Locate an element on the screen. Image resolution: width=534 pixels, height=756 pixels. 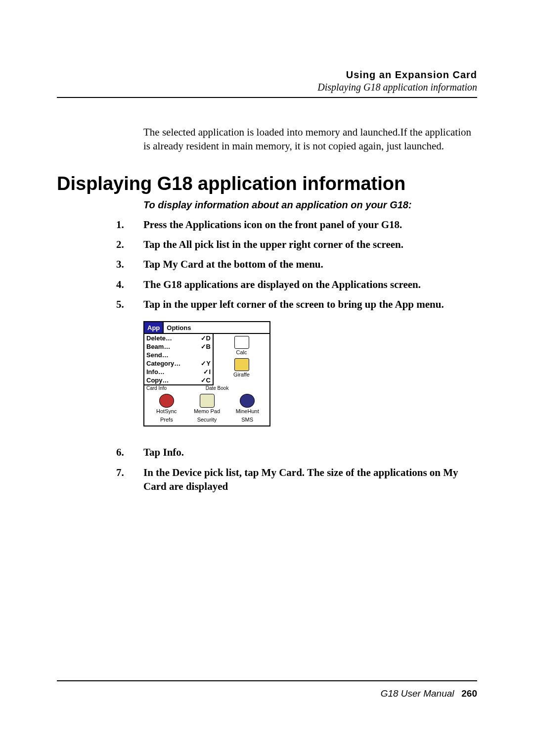
menu-item-delete: Delete… is located at coordinates (159, 338).